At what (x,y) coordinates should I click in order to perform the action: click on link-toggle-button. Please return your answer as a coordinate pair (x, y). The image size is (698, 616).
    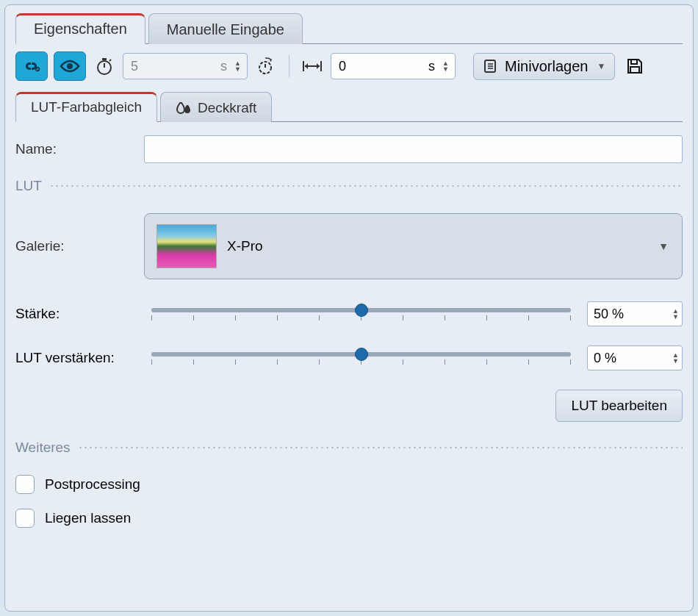
    Looking at the image, I should click on (32, 66).